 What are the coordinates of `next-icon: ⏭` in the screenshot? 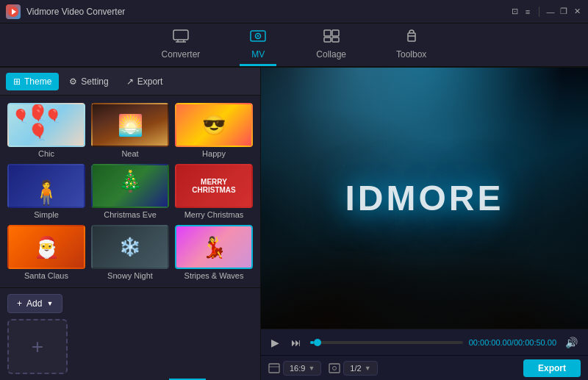 It's located at (296, 343).